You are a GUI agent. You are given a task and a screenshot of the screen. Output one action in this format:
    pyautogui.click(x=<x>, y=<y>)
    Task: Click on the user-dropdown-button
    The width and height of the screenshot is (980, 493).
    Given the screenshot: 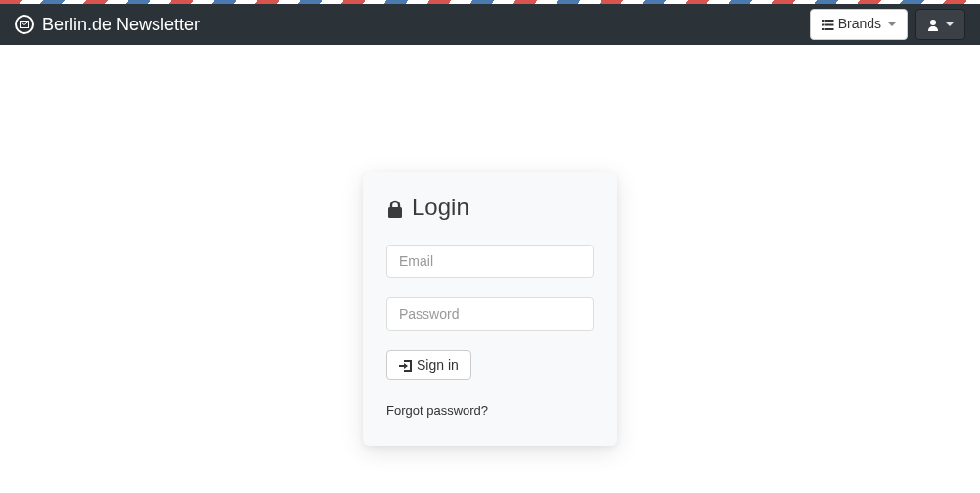 What is the action you would take?
    pyautogui.click(x=941, y=24)
    